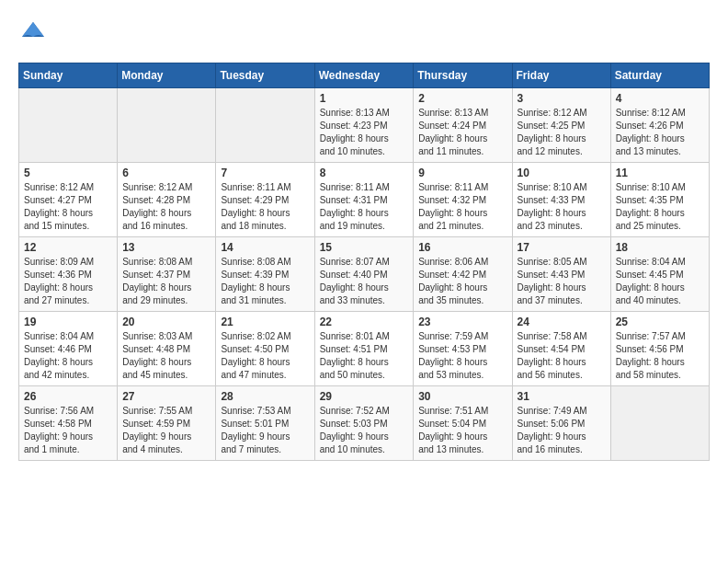  What do you see at coordinates (68, 274) in the screenshot?
I see `day-cell: 12Sunrise: 8:09 AM Sunset: 4:36 PM Dayli…` at bounding box center [68, 274].